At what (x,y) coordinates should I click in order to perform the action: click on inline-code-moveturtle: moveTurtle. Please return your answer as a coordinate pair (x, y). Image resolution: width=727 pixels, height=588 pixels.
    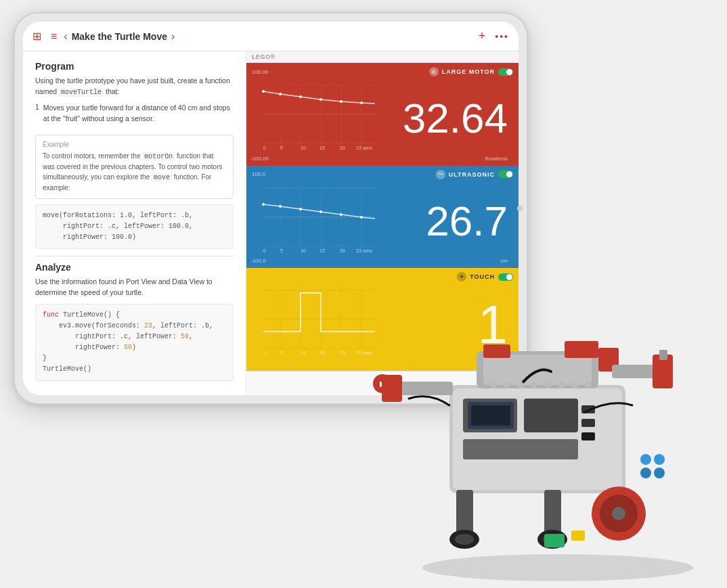
    Looking at the image, I should click on (81, 92).